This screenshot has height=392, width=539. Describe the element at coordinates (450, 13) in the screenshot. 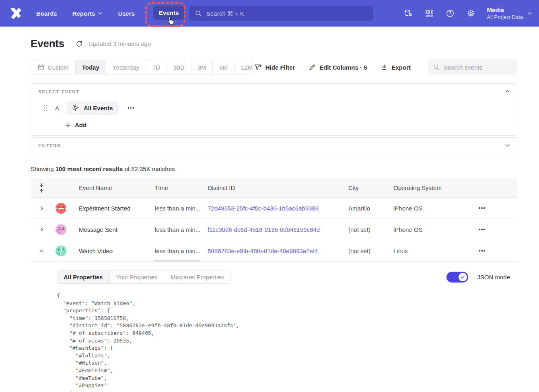

I see `help-icon` at that location.